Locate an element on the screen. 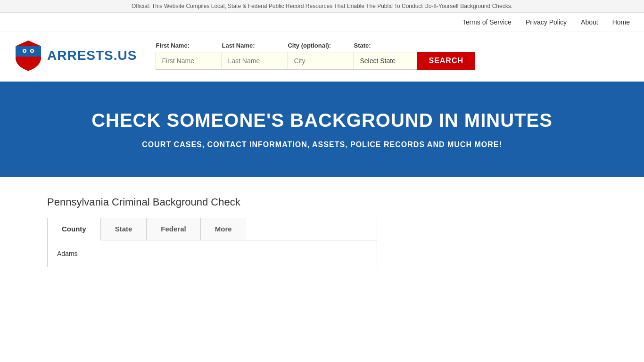 The height and width of the screenshot is (362, 644). nav-about: About is located at coordinates (589, 22).